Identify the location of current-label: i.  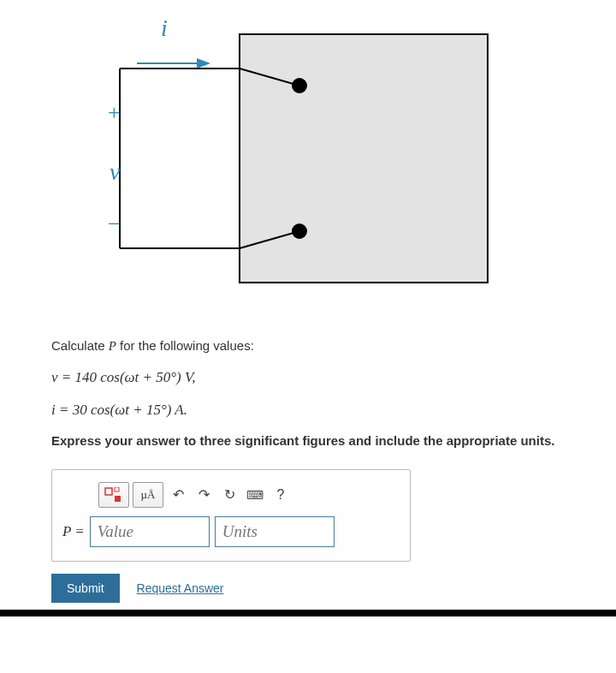
(164, 27).